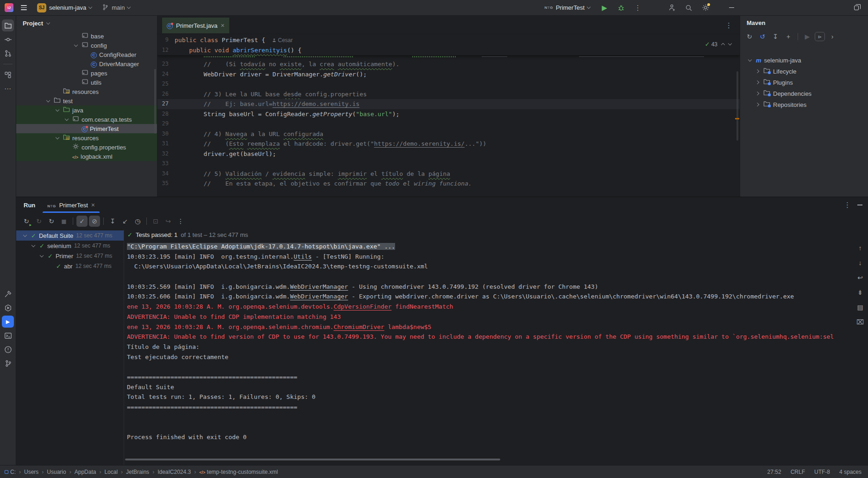  What do you see at coordinates (8, 39) in the screenshot?
I see `commit-tool-button` at bounding box center [8, 39].